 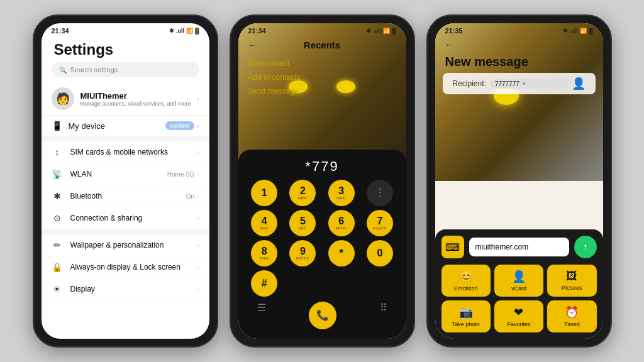 I want to click on menu-icon: ☰, so click(x=262, y=315).